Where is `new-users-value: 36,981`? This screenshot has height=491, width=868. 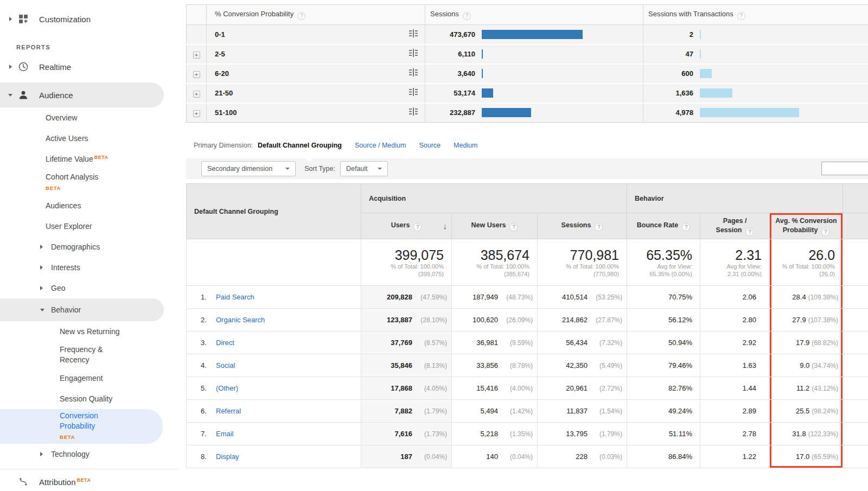
new-users-value: 36,981 is located at coordinates (487, 343).